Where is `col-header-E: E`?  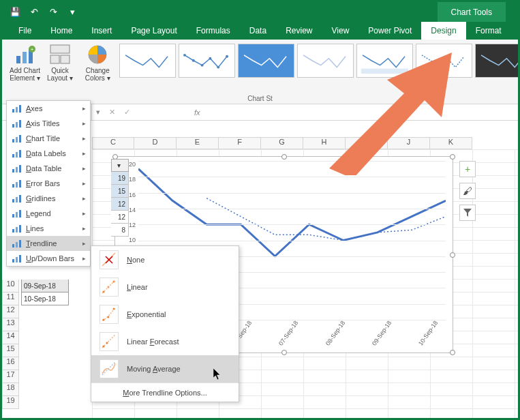 col-header-E: E is located at coordinates (198, 143).